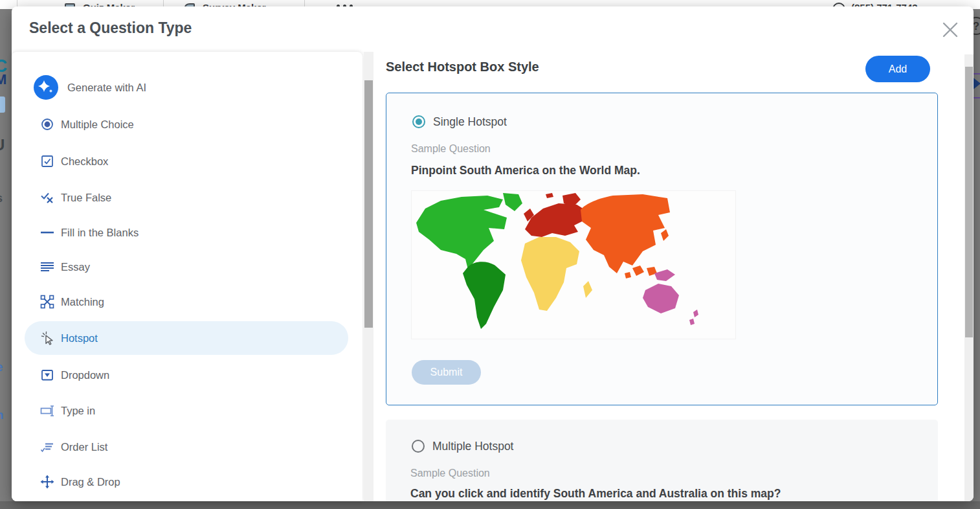 This screenshot has width=980, height=509. I want to click on island-new-guinea, so click(665, 275).